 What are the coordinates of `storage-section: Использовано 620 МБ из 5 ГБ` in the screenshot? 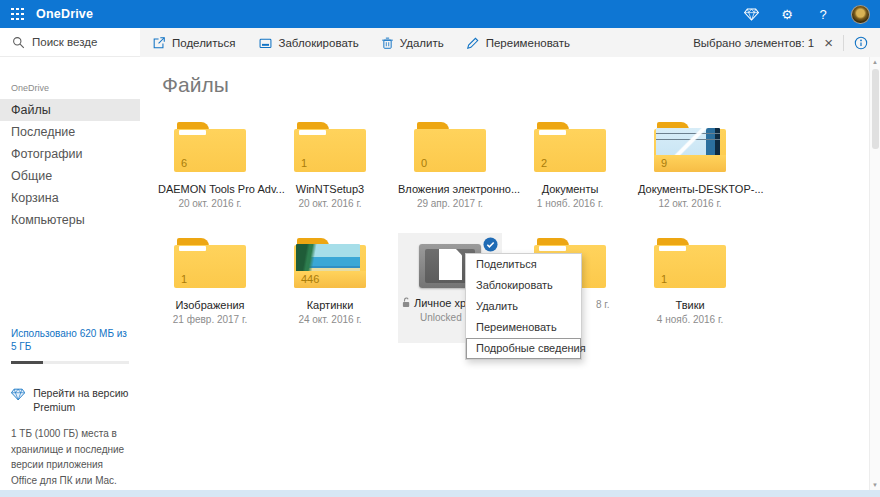 It's located at (71, 346).